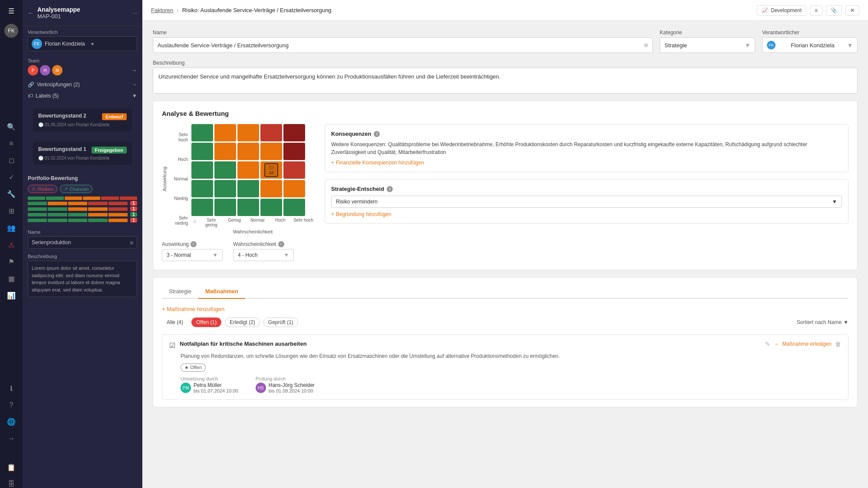  I want to click on sidebar-name-label: Name, so click(82, 232).